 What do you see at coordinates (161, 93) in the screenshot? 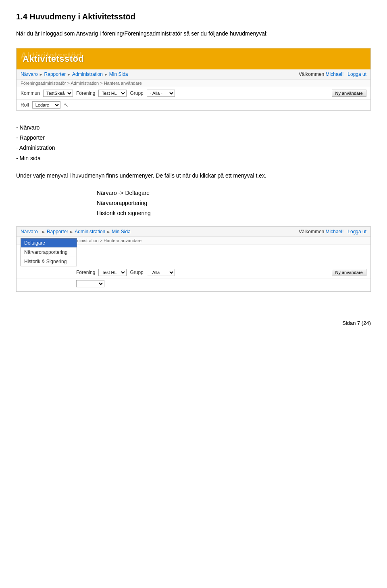
I see `grupp-select: - Alla -` at bounding box center [161, 93].